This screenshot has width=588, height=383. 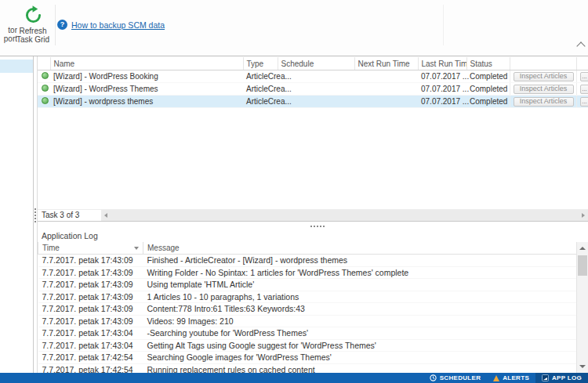 I want to click on refresh-icon, so click(x=33, y=16).